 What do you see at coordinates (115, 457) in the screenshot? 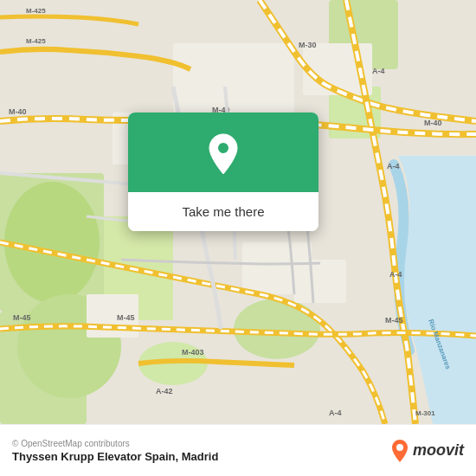
I see `location-name-text: Thyssen Krupp Elevator Spain, Madrid` at bounding box center [115, 457].